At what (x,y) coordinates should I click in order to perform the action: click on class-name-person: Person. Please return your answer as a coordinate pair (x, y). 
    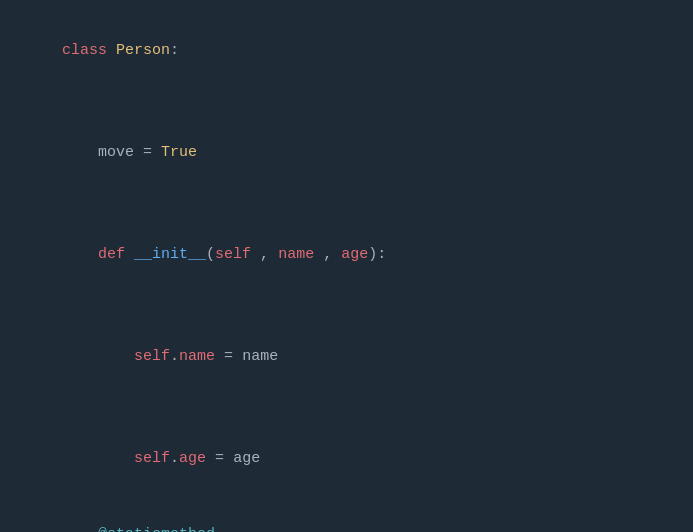
    Looking at the image, I should click on (143, 50).